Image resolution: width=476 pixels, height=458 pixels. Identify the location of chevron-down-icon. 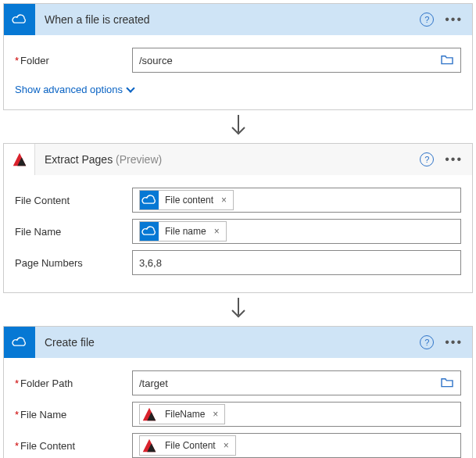
(130, 88).